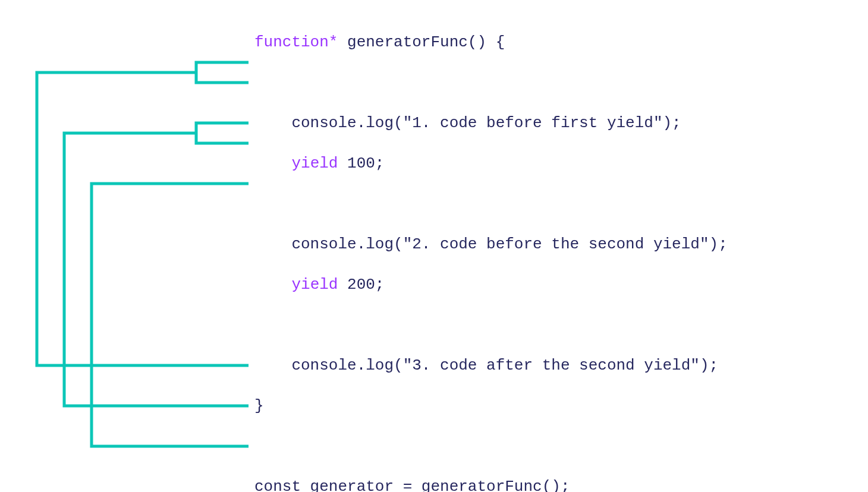 The width and height of the screenshot is (868, 492). Describe the element at coordinates (491, 244) in the screenshot. I see `code-line-6: console.log("2. code before the second y…` at that location.